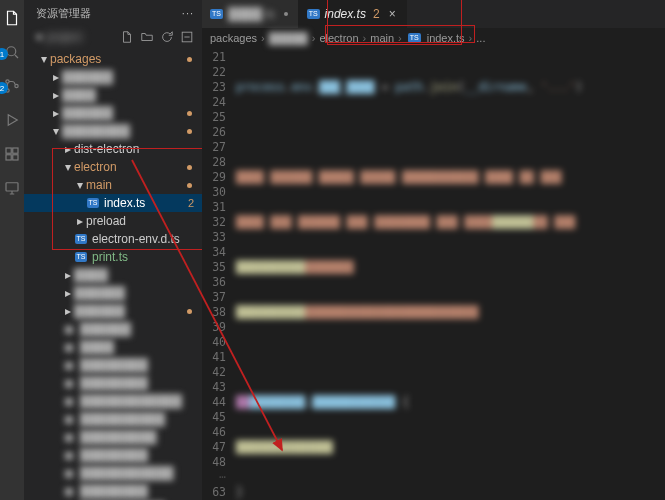 This screenshot has height=500, width=665. I want to click on breadcrumbs: packages› █████› electron› main› TS inde…, so click(434, 38).